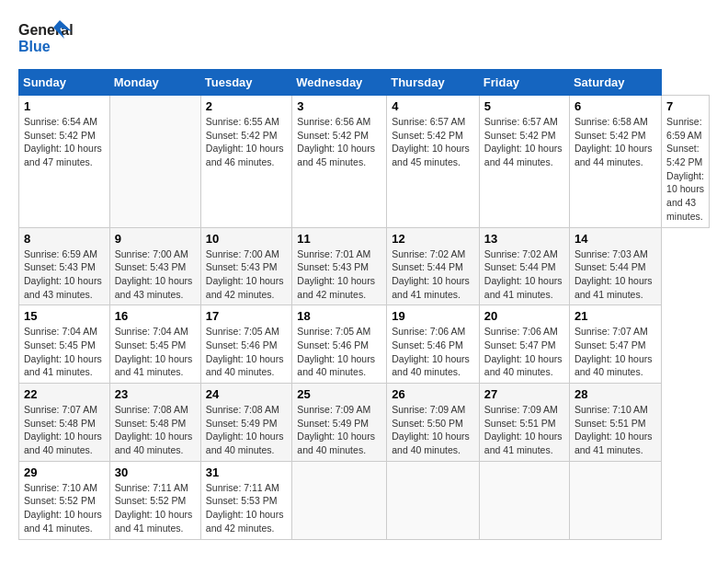 This screenshot has width=728, height=563. Describe the element at coordinates (340, 423) in the screenshot. I see `table-row: 25Sunrise: 7:09 AM Sunset: 5:49 PM Dayli…` at that location.